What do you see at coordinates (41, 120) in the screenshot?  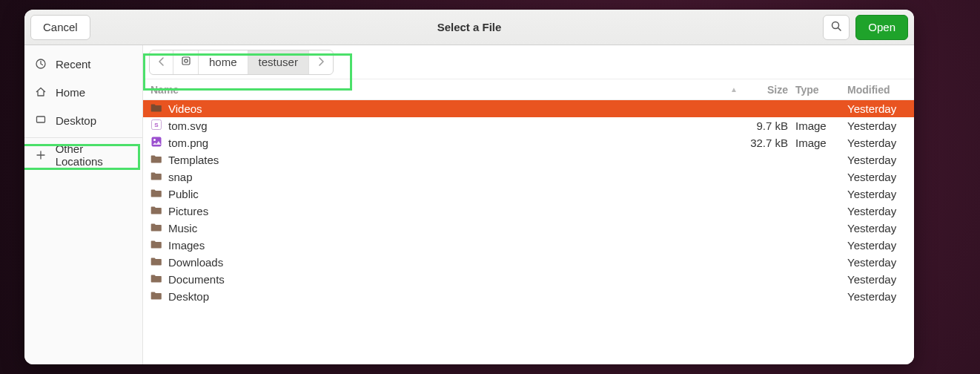 I see `desktop-icon` at bounding box center [41, 120].